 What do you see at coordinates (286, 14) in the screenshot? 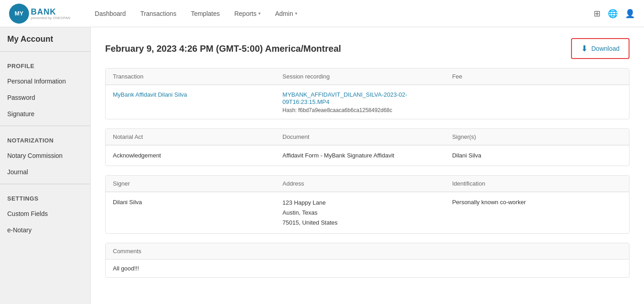
I see `nav-item-admin: Admin ▾` at bounding box center [286, 14].